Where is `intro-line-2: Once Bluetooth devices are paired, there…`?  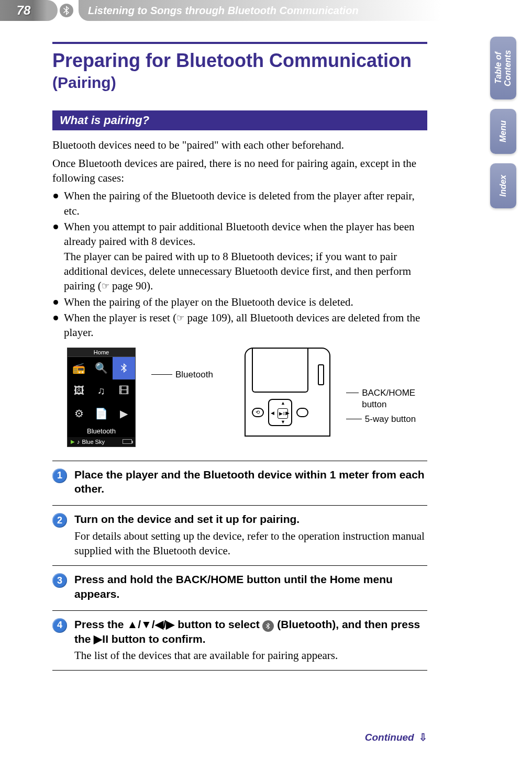
intro-line-2: Once Bluetooth devices are paired, there… is located at coordinates (240, 171).